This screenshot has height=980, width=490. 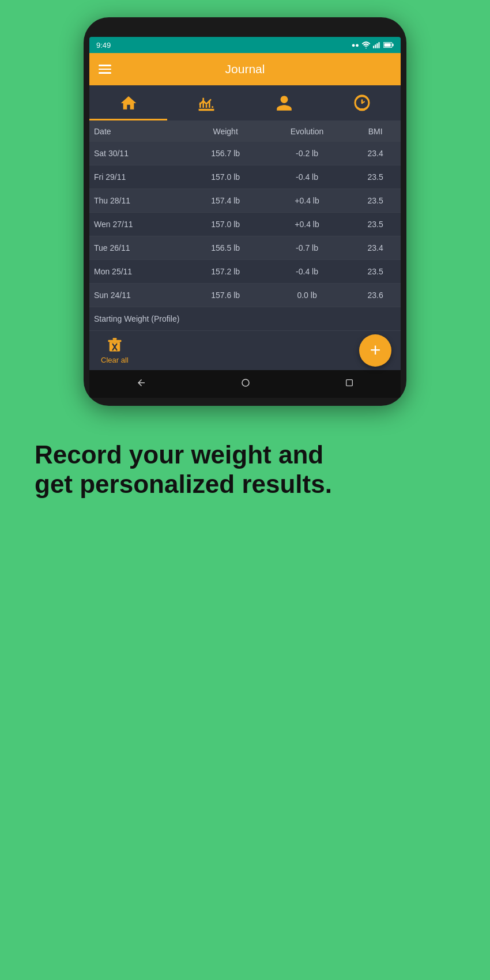 What do you see at coordinates (375, 131) in the screenshot?
I see `col-bmi: BMI` at bounding box center [375, 131].